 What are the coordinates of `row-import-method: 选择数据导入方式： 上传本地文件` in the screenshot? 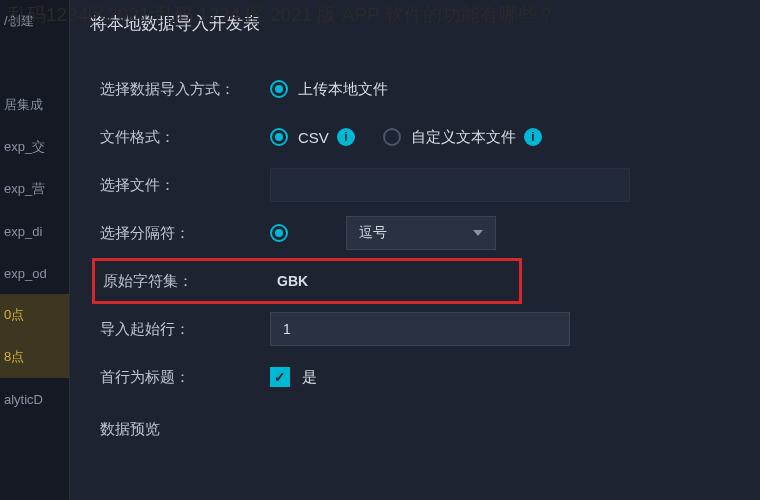 It's located at (430, 89).